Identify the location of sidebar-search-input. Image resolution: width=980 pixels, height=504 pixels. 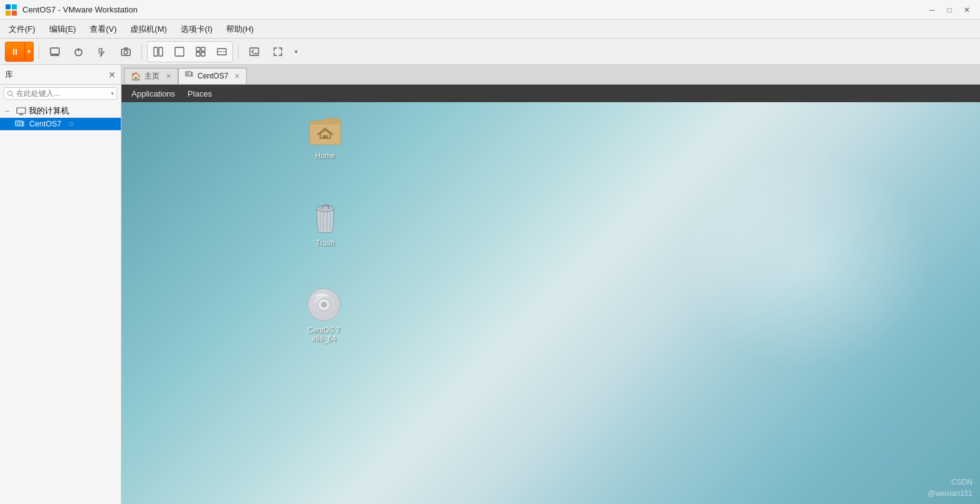
(62, 93).